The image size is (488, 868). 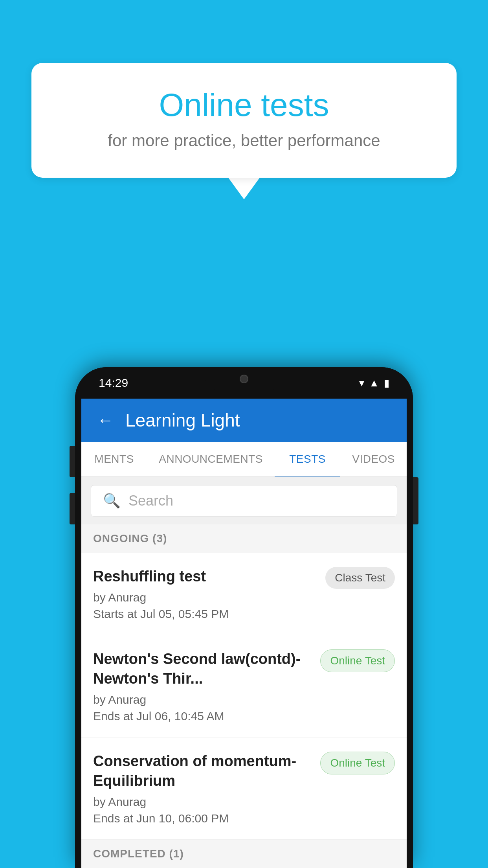 What do you see at coordinates (205, 614) in the screenshot?
I see `test-date: Starts at Jul 05, 05:45 PM` at bounding box center [205, 614].